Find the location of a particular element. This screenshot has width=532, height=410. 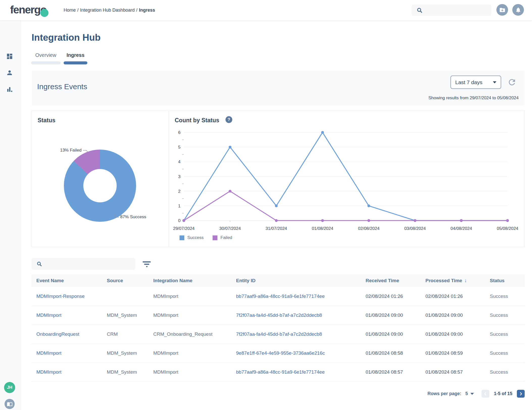

book-icon is located at coordinates (10, 404).